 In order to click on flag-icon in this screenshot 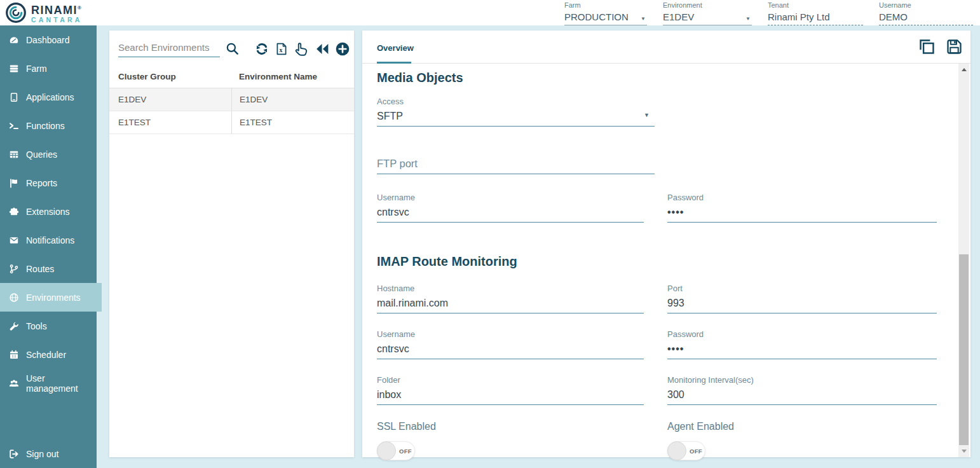, I will do `click(14, 183)`.